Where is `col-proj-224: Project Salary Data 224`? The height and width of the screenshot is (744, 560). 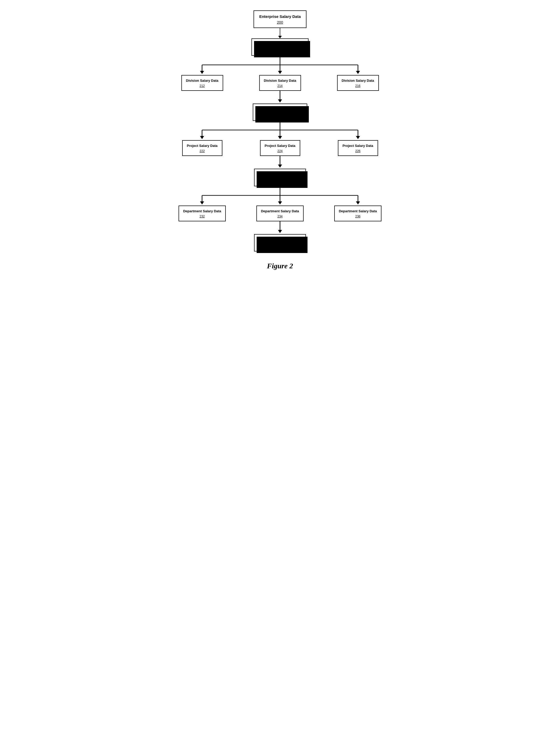 col-proj-224: Project Salary Data 224 is located at coordinates (280, 148).